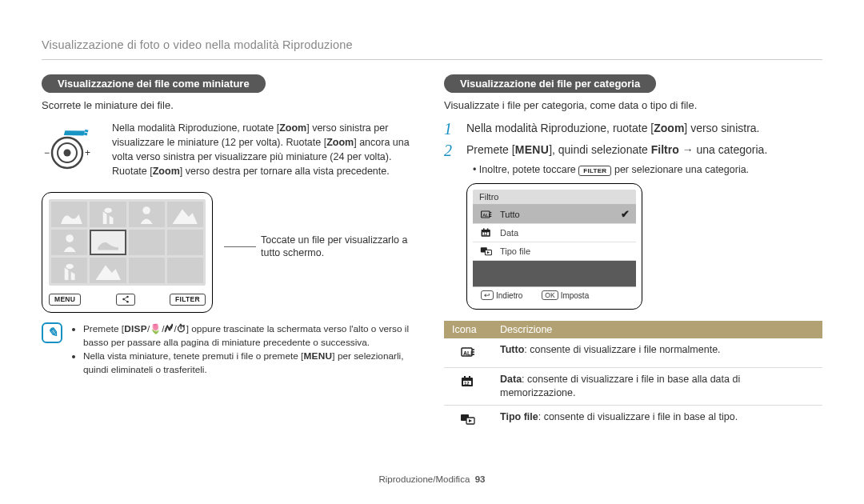 Image resolution: width=864 pixels, height=504 pixels. What do you see at coordinates (515, 251) in the screenshot?
I see `filter-row-label: Tipo file` at bounding box center [515, 251].